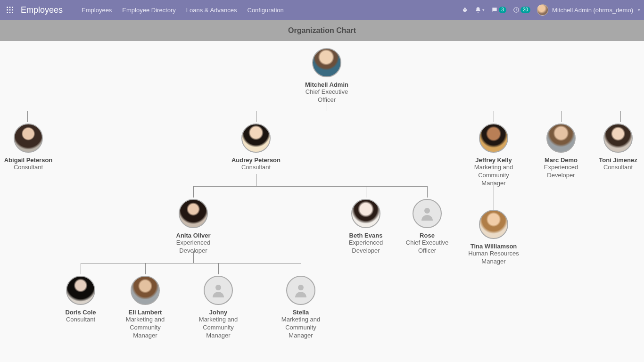 The image size is (644, 362). I want to click on node-name: Stella, so click(301, 312).